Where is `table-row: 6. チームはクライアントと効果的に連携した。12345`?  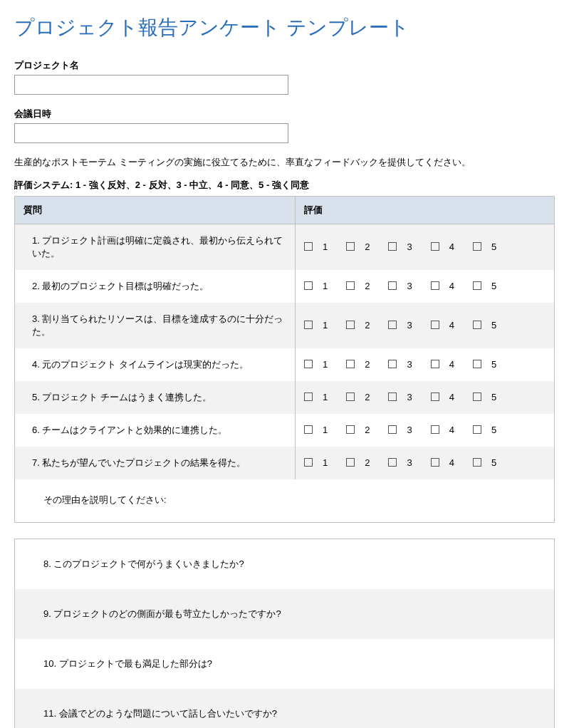
table-row: 6. チームはクライアントと効果的に連携した。12345 is located at coordinates (285, 430).